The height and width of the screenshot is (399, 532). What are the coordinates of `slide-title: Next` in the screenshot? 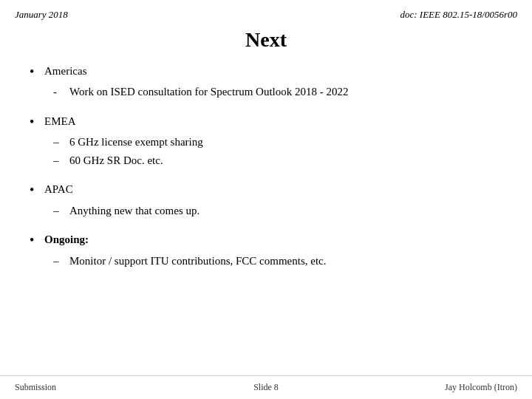 It's located at (266, 40).